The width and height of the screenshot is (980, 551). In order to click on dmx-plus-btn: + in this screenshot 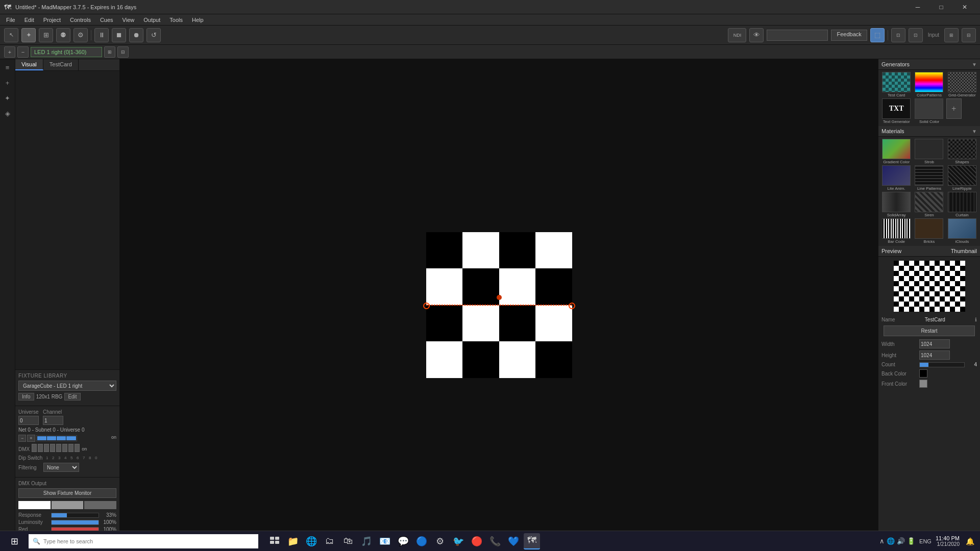, I will do `click(31, 438)`.